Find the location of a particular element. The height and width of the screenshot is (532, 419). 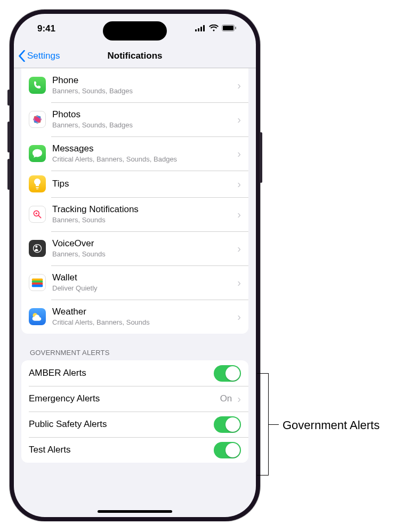

app-row-photos: Photos Banners, Sounds, Badges › is located at coordinates (135, 119).